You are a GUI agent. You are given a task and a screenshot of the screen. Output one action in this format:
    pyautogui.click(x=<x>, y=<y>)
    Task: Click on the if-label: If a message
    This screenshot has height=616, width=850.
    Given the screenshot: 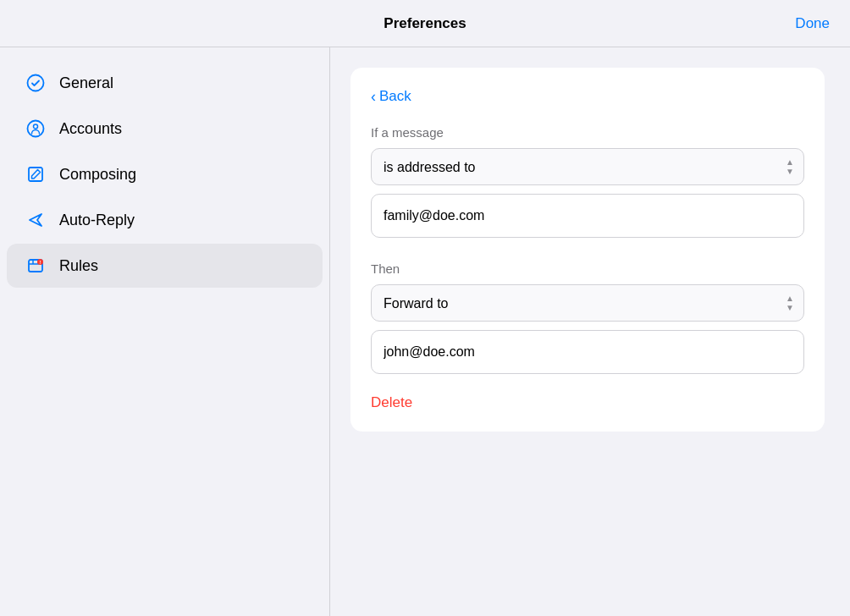 What is the action you would take?
    pyautogui.click(x=588, y=132)
    